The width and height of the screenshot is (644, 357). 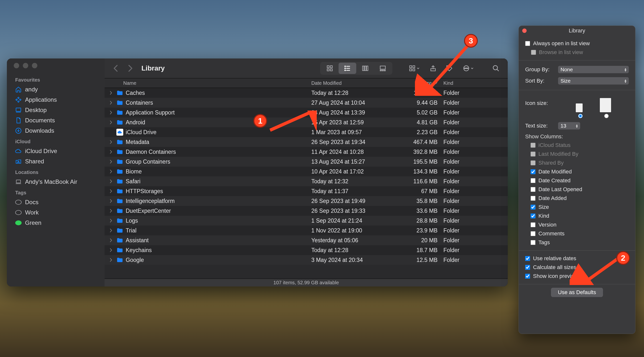 What do you see at coordinates (352, 83) in the screenshot?
I see `column-date-modified: Date Modified` at bounding box center [352, 83].